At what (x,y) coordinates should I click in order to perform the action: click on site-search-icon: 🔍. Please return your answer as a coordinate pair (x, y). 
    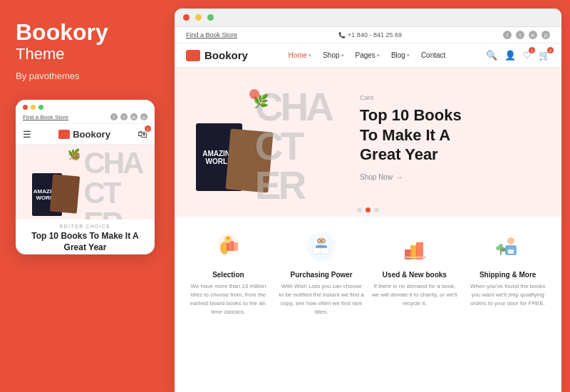
    Looking at the image, I should click on (492, 56).